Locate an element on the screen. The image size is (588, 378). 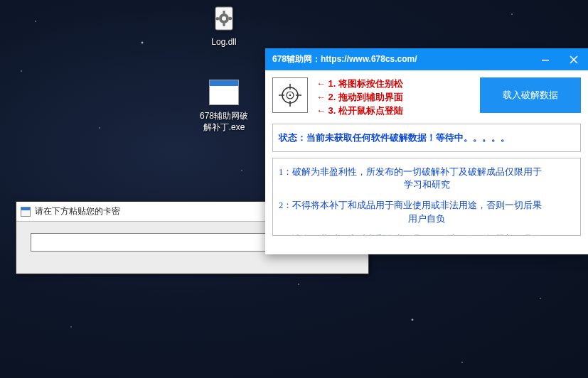
desktop-icon-label: 678辅助网破解补丁.exe is located at coordinates (224, 122).